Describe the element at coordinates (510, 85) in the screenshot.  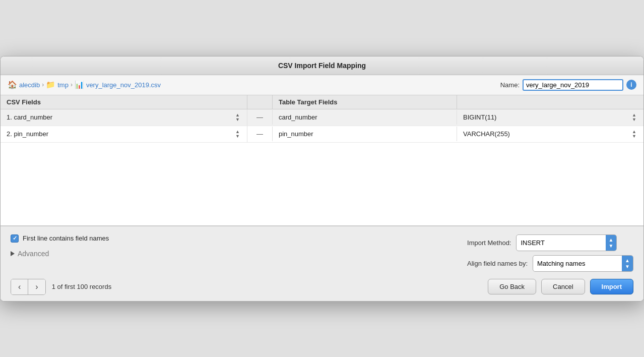
I see `name-label: Name:` at that location.